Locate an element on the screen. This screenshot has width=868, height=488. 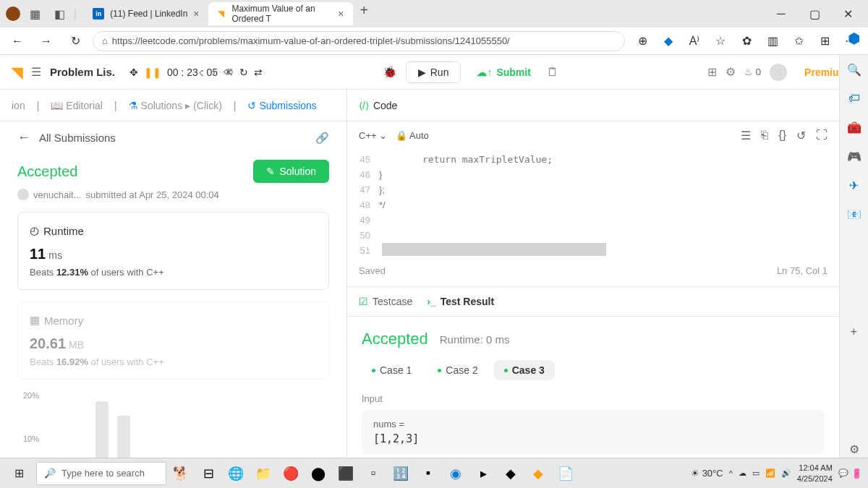
run-button: ▶ Run is located at coordinates (434, 72).